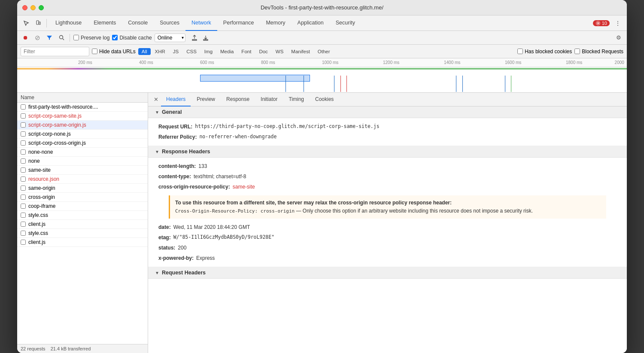  Describe the element at coordinates (191, 52) in the screenshot. I see `filter-css: CSS` at that location.